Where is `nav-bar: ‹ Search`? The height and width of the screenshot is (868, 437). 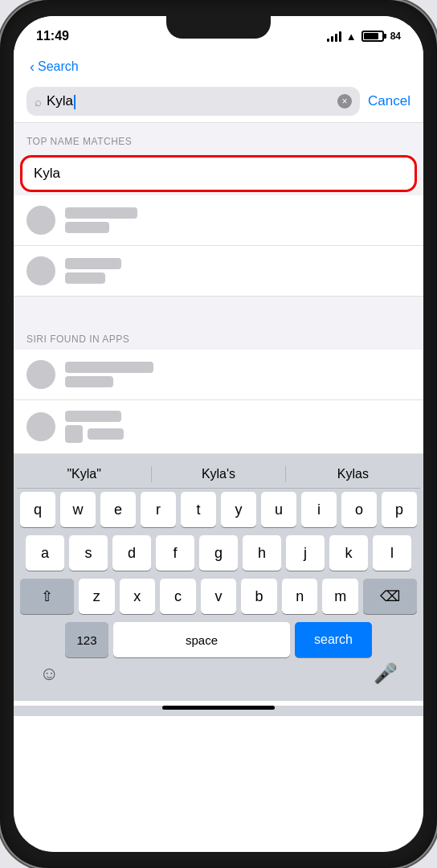 nav-bar: ‹ Search is located at coordinates (218, 68).